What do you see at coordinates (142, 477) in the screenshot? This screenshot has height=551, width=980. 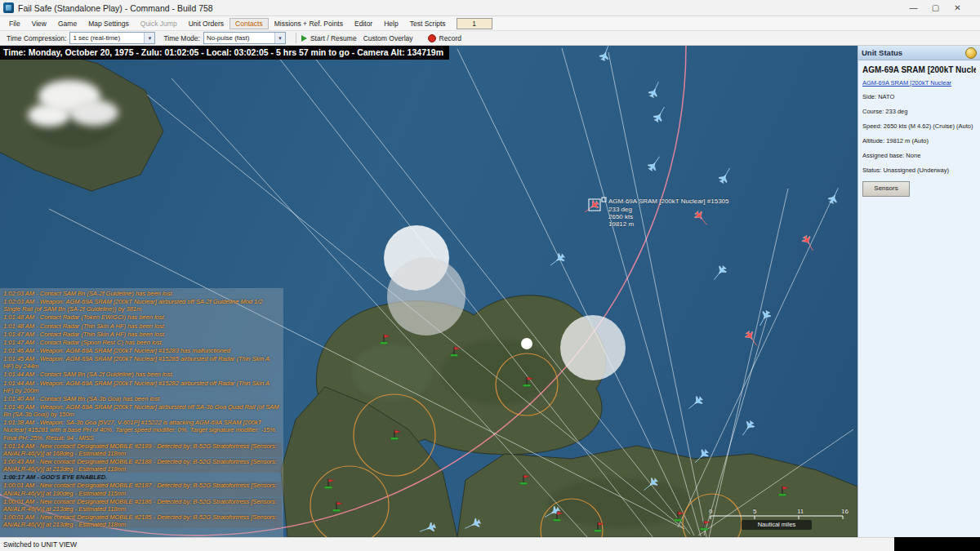 I see `log-message: 1:00:17 AM - GOD'S EYE ENABLED.` at bounding box center [142, 477].